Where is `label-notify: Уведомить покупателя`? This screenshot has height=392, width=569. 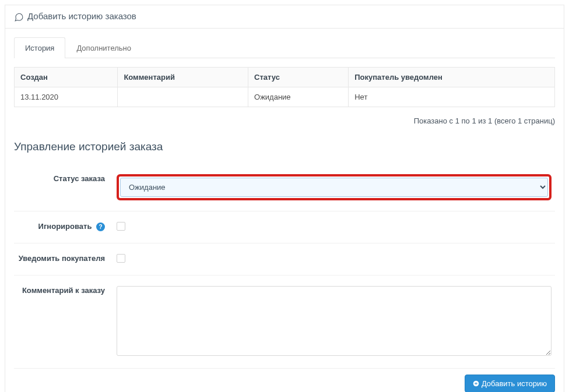
label-notify: Уведомить покупателя is located at coordinates (64, 259).